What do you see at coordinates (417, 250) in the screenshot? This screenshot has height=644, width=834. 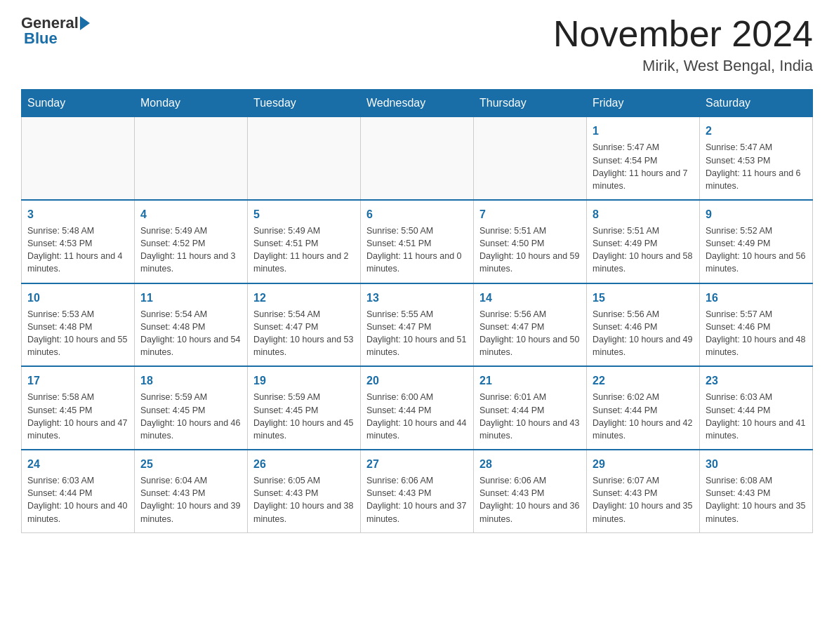 I see `day-info: Sunrise: 5:50 AM Sunset: 4:51 PM Dayligh…` at bounding box center [417, 250].